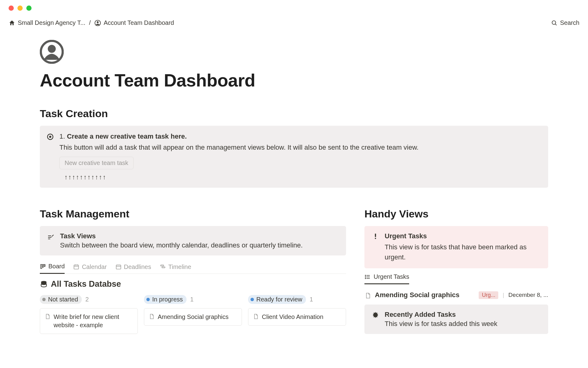 The height and width of the screenshot is (368, 588). What do you see at coordinates (456, 296) in the screenshot?
I see `urgent-task-row: Amending Social graphics Urg... | Decemb…` at bounding box center [456, 296].